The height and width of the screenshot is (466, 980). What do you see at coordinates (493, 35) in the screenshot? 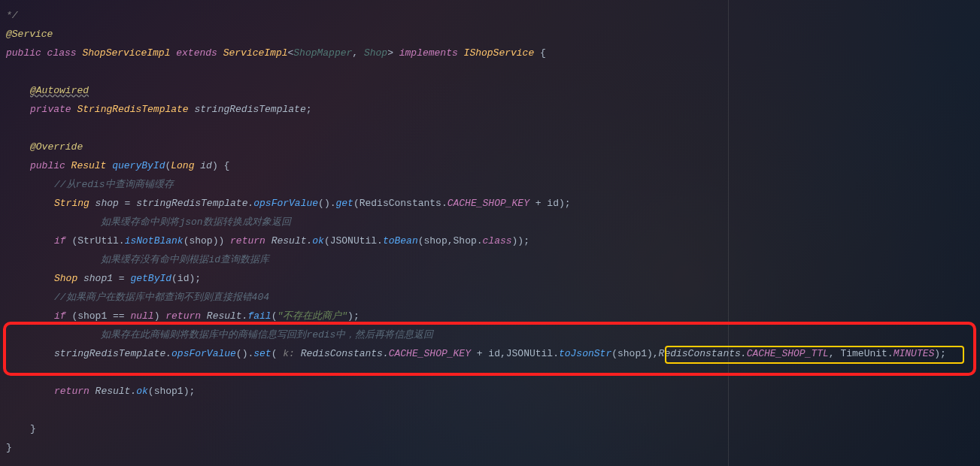
I see `code-line: @Service` at bounding box center [493, 35].